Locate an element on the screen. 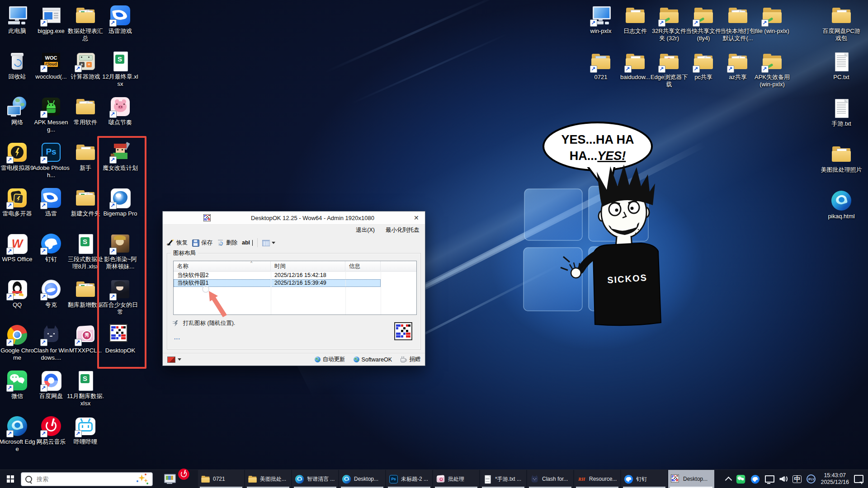 The width and height of the screenshot is (868, 488). desktop-icon: +=↗计算器游戏 is located at coordinates (85, 65).